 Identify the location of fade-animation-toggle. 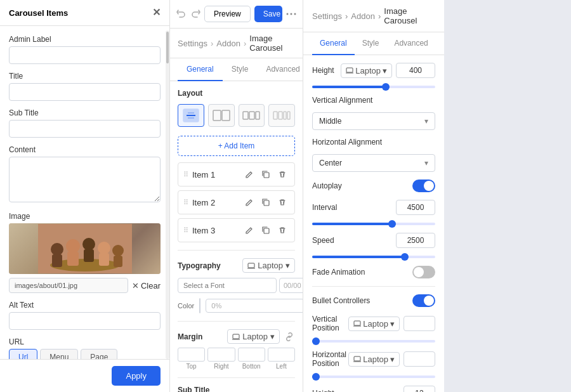
(424, 272).